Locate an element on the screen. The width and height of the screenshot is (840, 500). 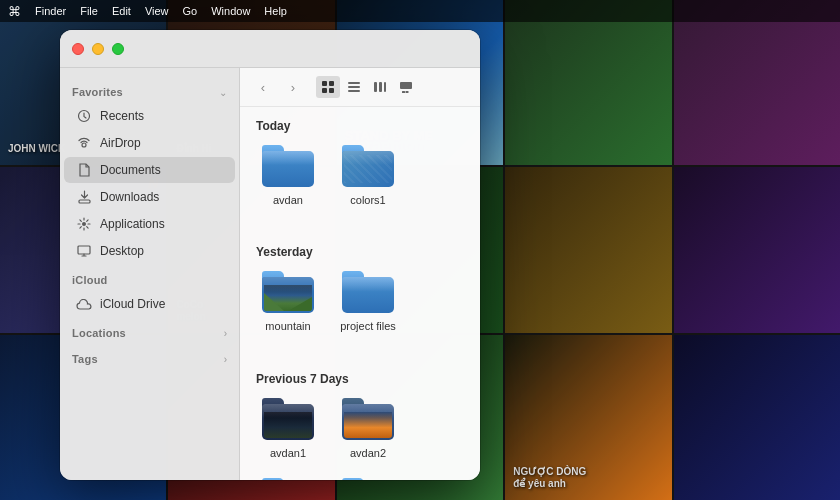
previous-title: Previous 7 Days is located at coordinates (360, 379).